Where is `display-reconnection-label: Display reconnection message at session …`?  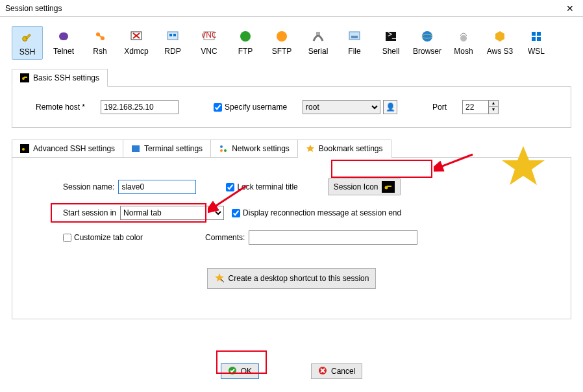
display-reconnection-label: Display reconnection message at session … is located at coordinates (322, 213).